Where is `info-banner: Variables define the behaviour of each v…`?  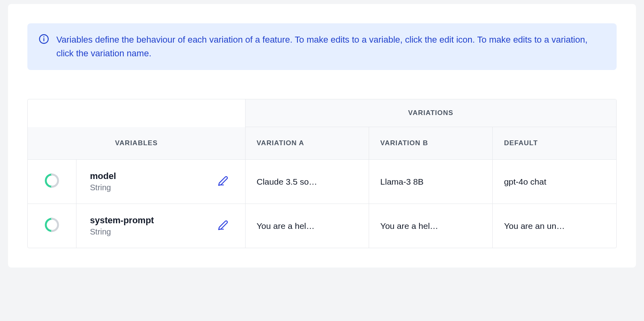 info-banner: Variables define the behaviour of each v… is located at coordinates (322, 47).